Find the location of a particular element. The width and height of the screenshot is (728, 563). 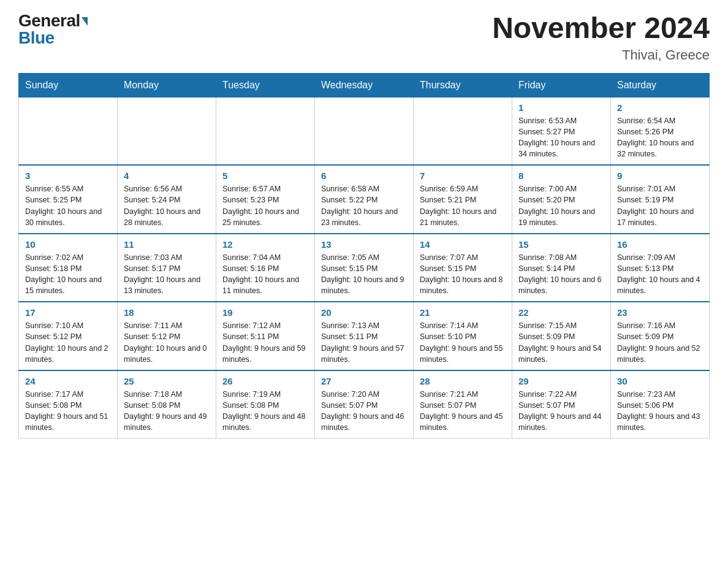

day-info: Sunrise: 7:02 AM Sunset: 5:18 PM Dayligh… is located at coordinates (68, 275).